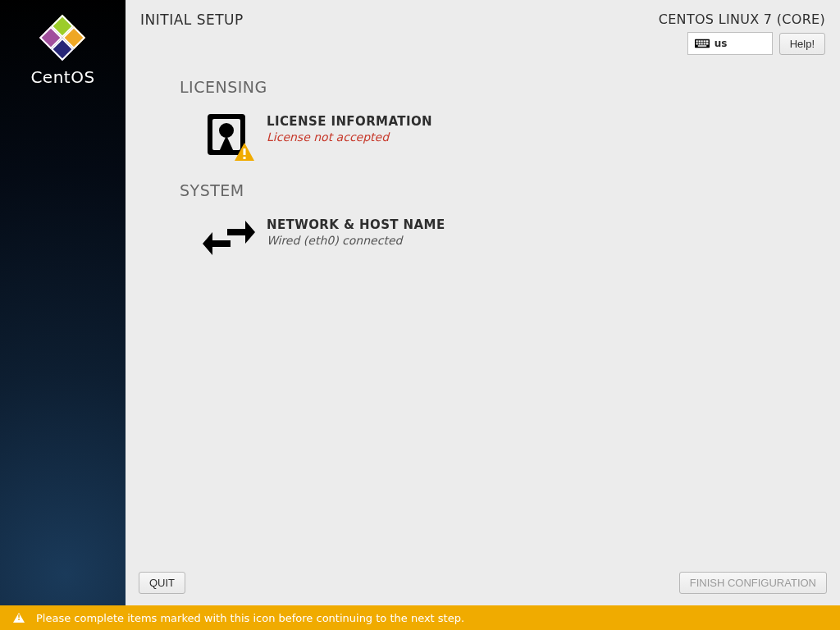  Describe the element at coordinates (62, 77) in the screenshot. I see `product-name: CentOS` at that location.